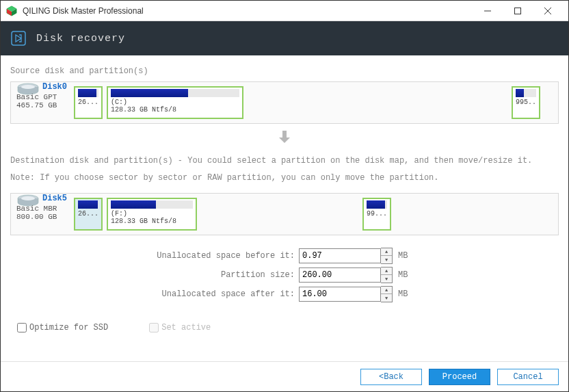  What do you see at coordinates (284, 256) in the screenshot?
I see `form-row-before: Unallocated space before it: ▲▼ MB` at bounding box center [284, 256].